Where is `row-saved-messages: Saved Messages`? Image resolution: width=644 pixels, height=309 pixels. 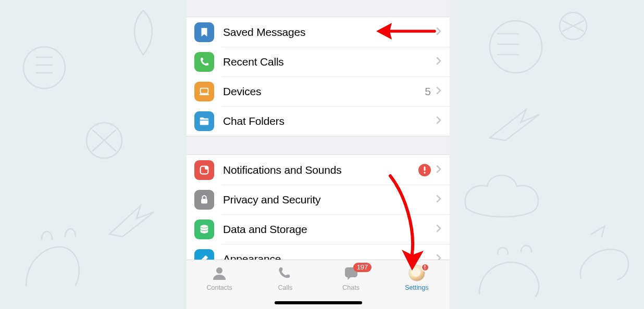 row-saved-messages: Saved Messages is located at coordinates (318, 32).